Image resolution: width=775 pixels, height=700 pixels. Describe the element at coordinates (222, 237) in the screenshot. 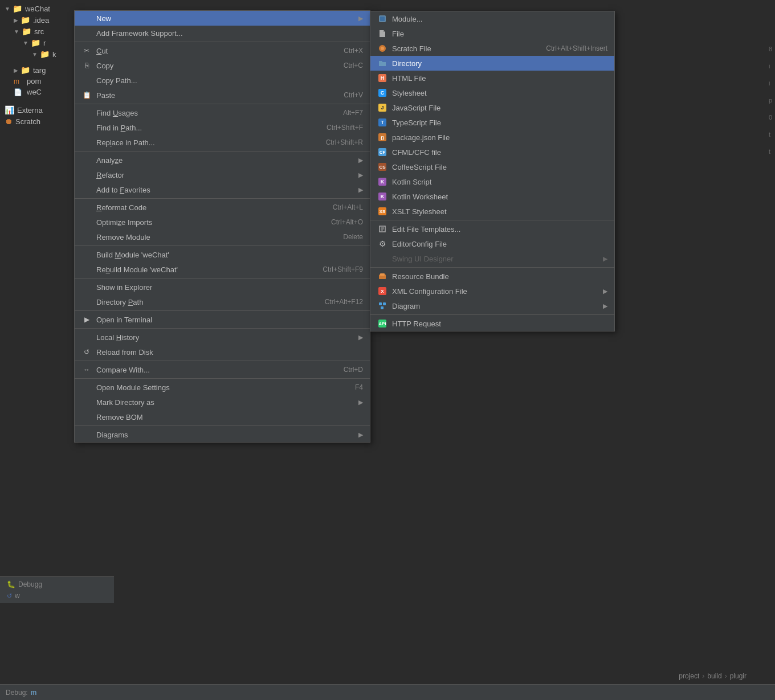

I see `menu-remove-module: Remove Module Delete` at that location.